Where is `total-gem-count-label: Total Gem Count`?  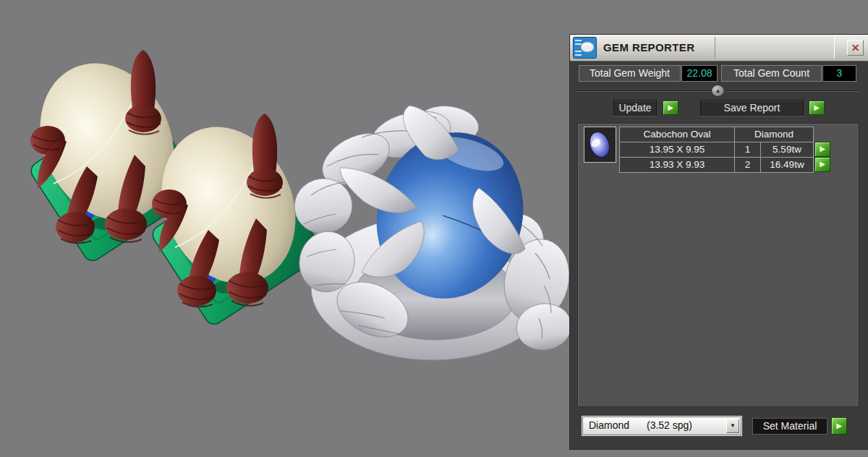
total-gem-count-label: Total Gem Count is located at coordinates (771, 74).